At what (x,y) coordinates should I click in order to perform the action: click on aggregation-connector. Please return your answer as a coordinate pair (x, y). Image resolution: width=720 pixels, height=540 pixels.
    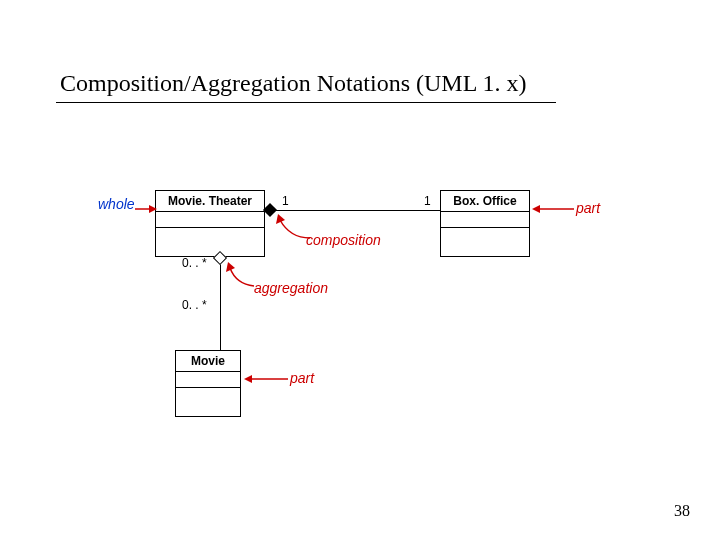
    Looking at the image, I should click on (220, 302).